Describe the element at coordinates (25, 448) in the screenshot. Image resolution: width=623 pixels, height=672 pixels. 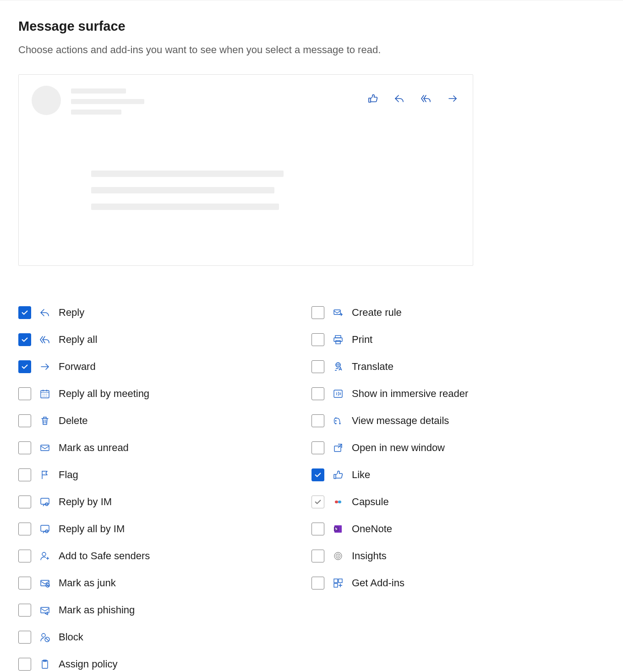
I see `checkbox-mark-unread` at that location.